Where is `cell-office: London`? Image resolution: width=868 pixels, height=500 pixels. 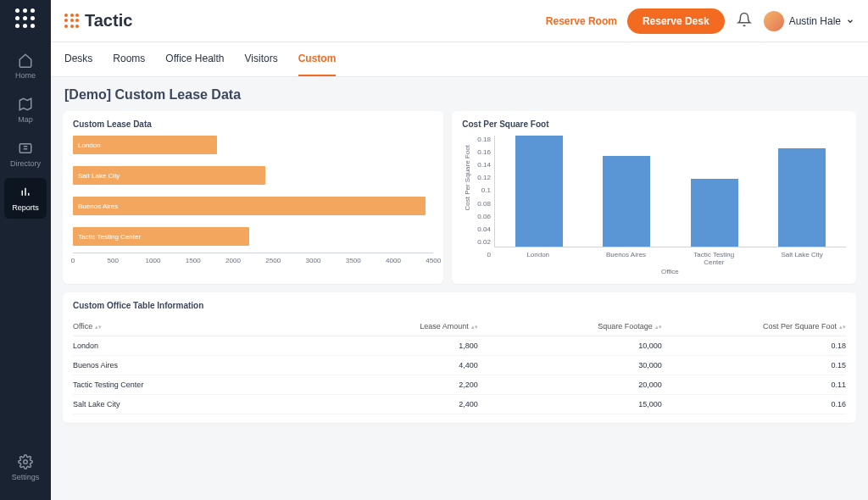
cell-office: London is located at coordinates (183, 346).